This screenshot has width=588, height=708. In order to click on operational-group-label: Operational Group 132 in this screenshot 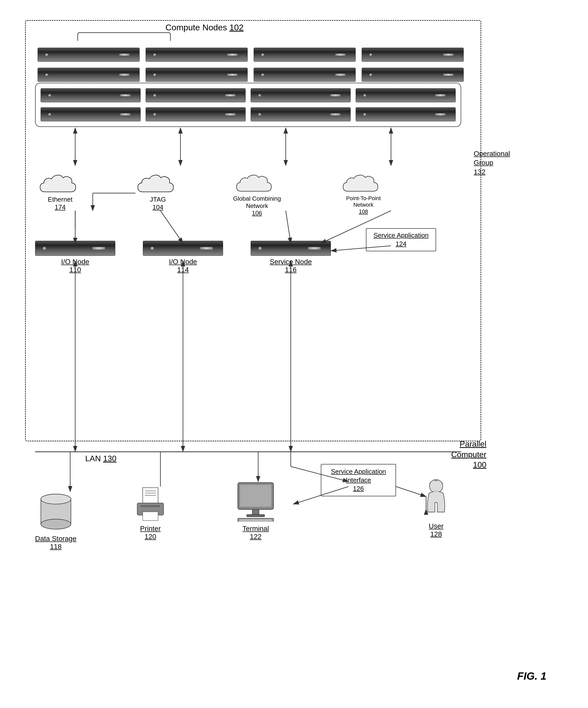, I will do `click(492, 163)`.